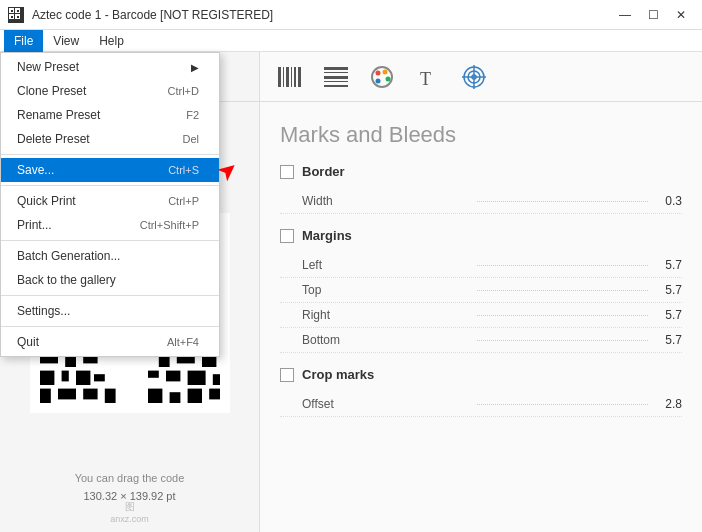 The image size is (702, 532). Describe the element at coordinates (338, 374) in the screenshot. I see `crop-marks-label: Crop marks` at that location.